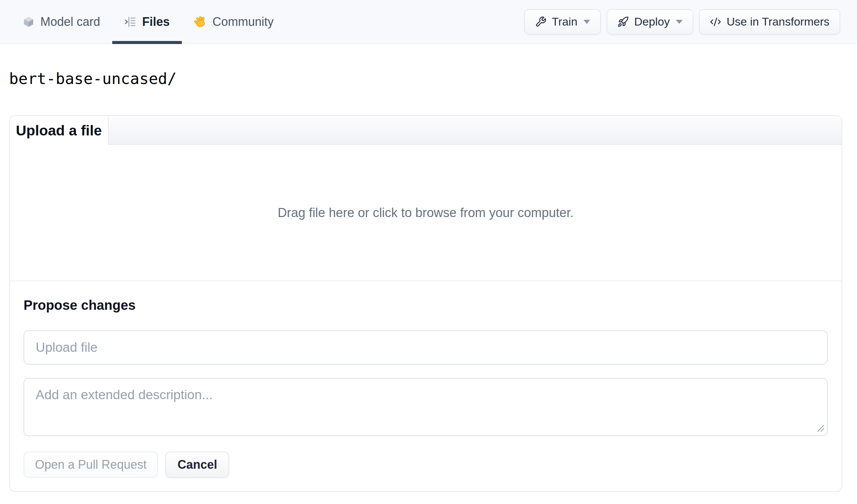 The image size is (857, 504). Describe the element at coordinates (200, 22) in the screenshot. I see `wave-icon` at that location.